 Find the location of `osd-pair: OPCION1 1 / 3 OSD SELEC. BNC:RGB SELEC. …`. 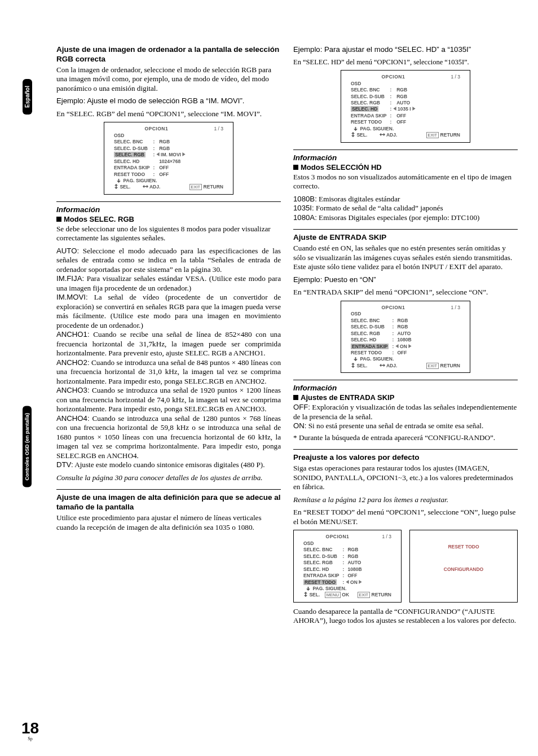

osd-pair: OPCION1 1 / 3 OSD SELEC. BNC:RGB SELEC. … is located at coordinates (405, 566).